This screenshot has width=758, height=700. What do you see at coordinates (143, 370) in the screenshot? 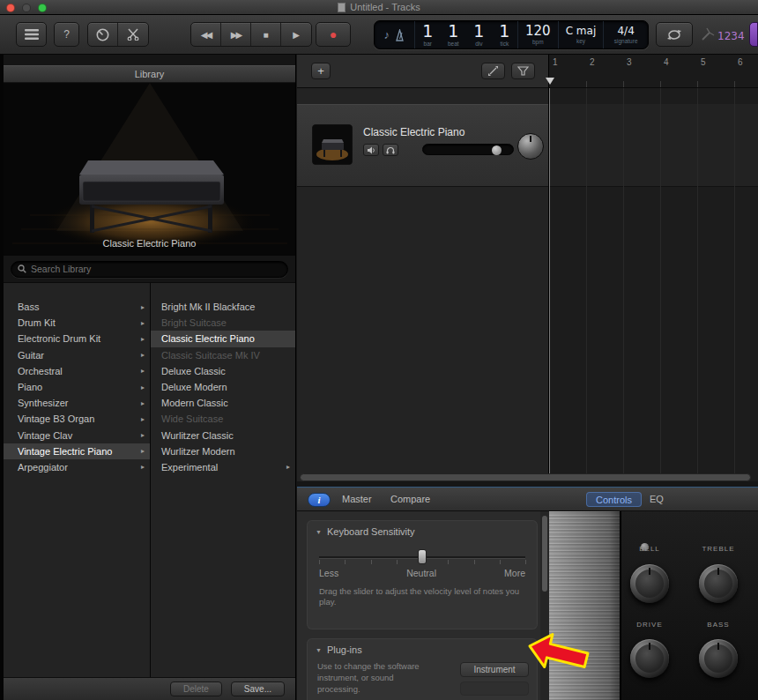
I see `chevron-right-icon: ▸` at bounding box center [143, 370].